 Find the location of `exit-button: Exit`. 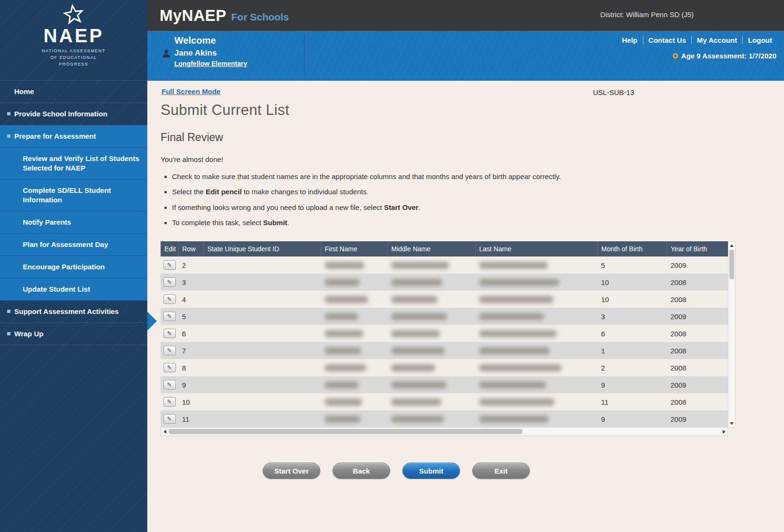

exit-button: Exit is located at coordinates (501, 471).